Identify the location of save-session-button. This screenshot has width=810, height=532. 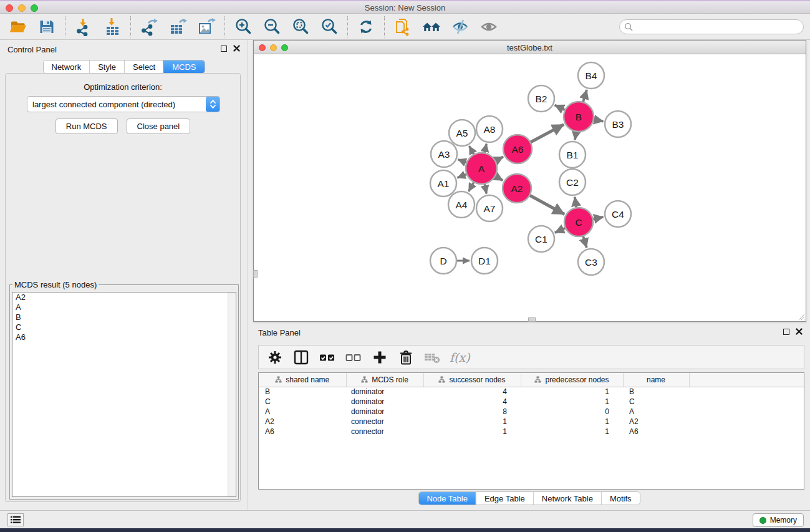
(47, 27).